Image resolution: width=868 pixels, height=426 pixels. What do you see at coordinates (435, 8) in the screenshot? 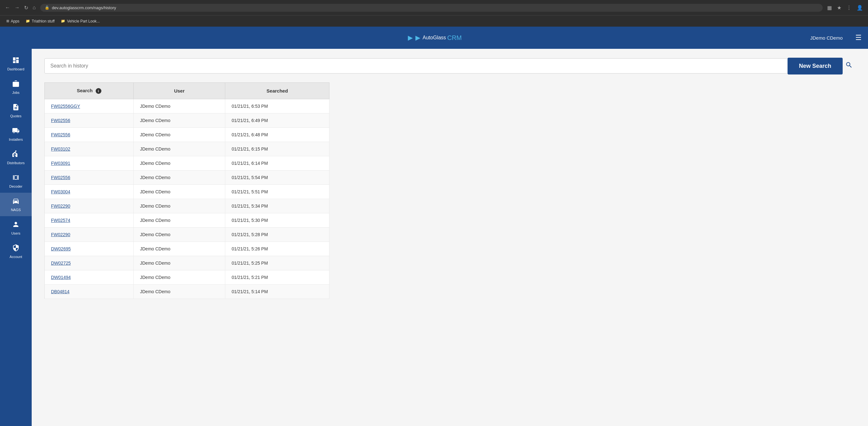
I see `address-text: dev.autoglasscrm.com/nags/history` at bounding box center [435, 8].